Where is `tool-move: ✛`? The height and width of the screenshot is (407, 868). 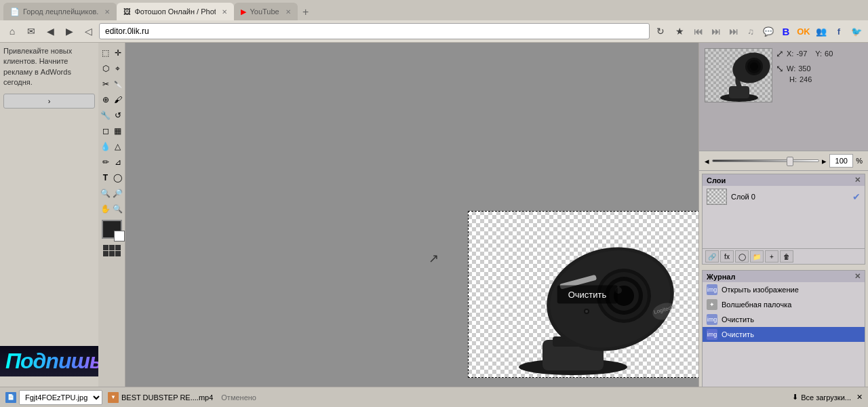 tool-move: ✛ is located at coordinates (118, 53).